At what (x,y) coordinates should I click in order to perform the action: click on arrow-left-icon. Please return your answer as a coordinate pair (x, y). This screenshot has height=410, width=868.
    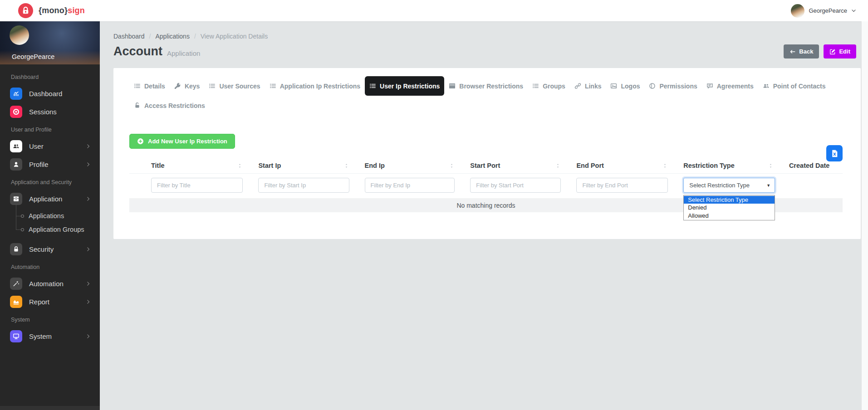
    Looking at the image, I should click on (793, 52).